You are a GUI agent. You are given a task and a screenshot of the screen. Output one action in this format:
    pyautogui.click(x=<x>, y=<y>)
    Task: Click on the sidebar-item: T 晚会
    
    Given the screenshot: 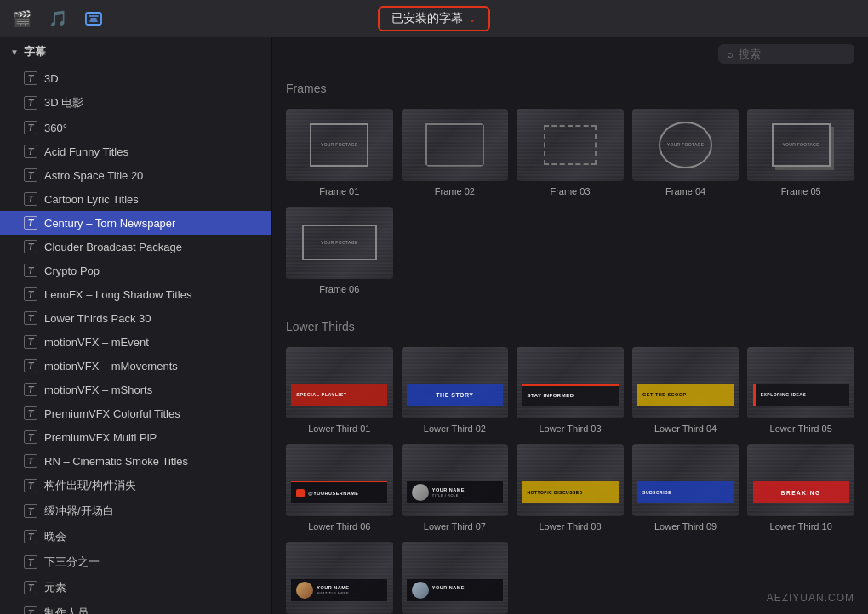 What is the action you would take?
    pyautogui.click(x=136, y=537)
    